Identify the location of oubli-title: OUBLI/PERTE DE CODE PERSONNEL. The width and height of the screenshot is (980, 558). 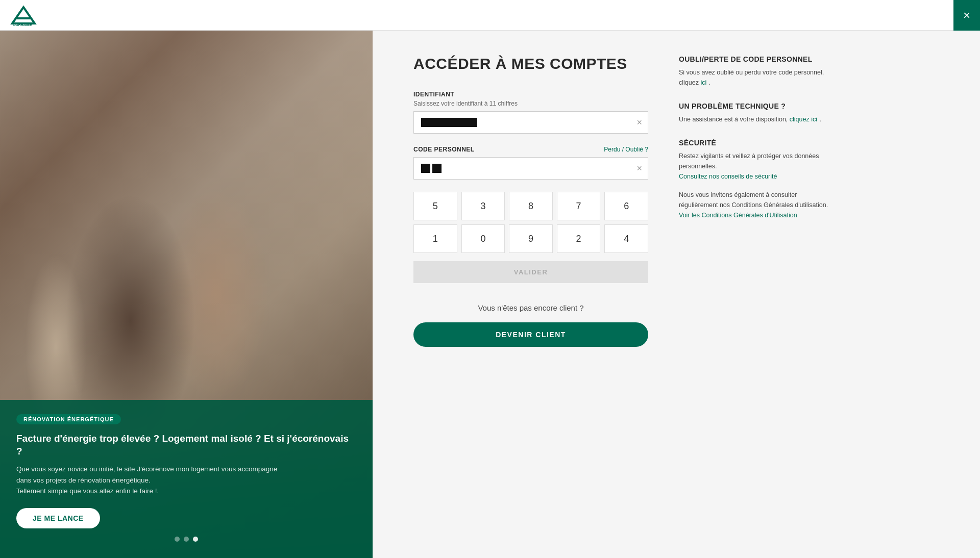
(755, 59).